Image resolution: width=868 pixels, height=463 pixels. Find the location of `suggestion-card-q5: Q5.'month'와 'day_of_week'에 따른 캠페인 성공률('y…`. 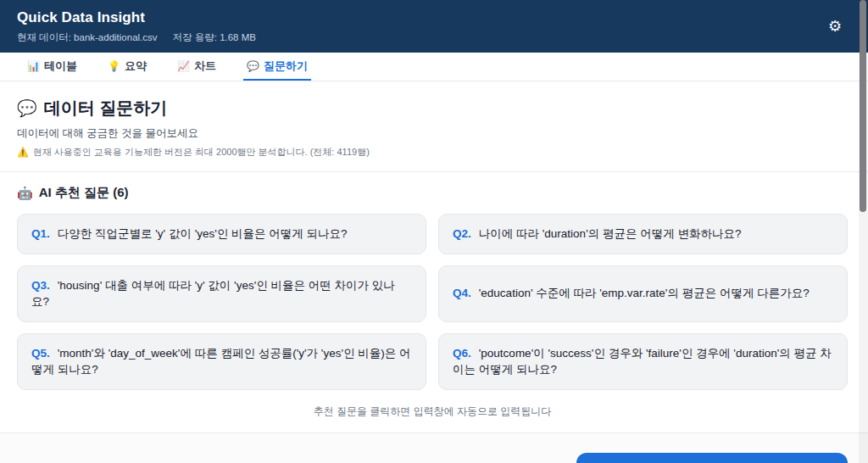

suggestion-card-q5: Q5.'month'와 'day_of_week'에 따른 캠페인 성공률('y… is located at coordinates (222, 361).